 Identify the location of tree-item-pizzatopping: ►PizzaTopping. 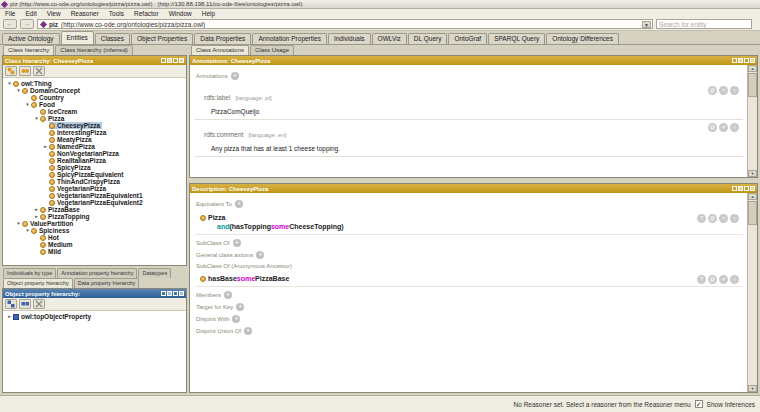
(94, 216).